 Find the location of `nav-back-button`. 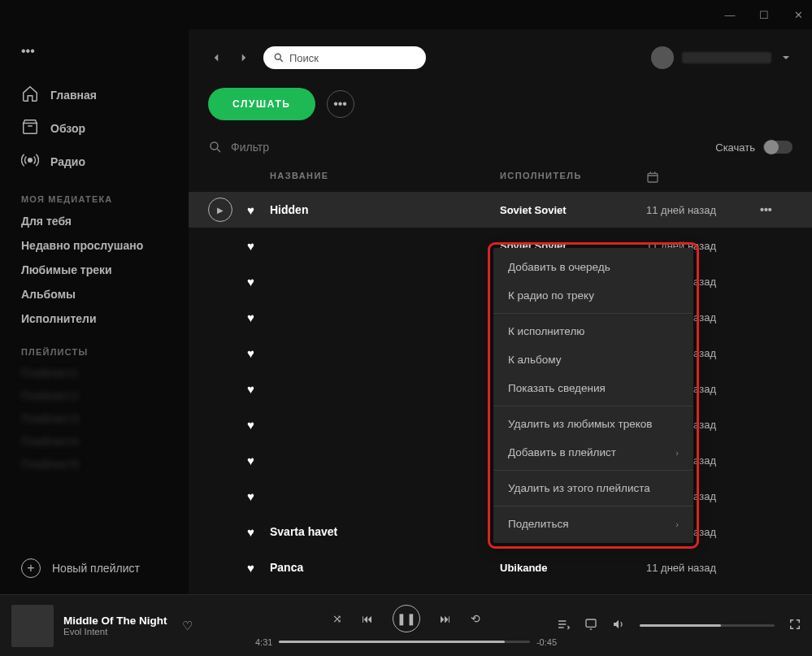

nav-back-button is located at coordinates (216, 58).